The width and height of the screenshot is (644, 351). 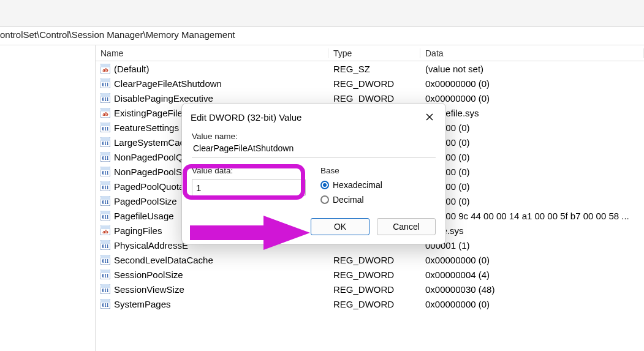 I want to click on radio-hexadecimal: Hexadecimal, so click(x=378, y=185).